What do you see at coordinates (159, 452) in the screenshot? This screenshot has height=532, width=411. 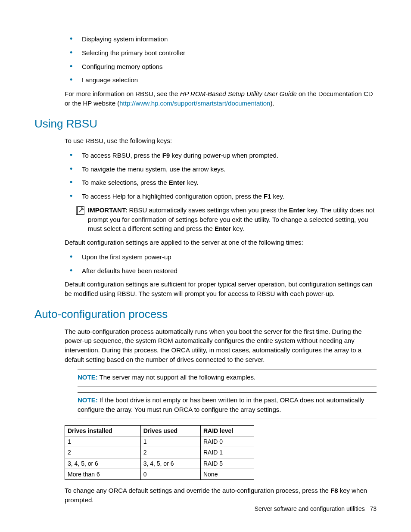 I see `raid-table: Drives installed Drives used RAID level …` at bounding box center [159, 452].